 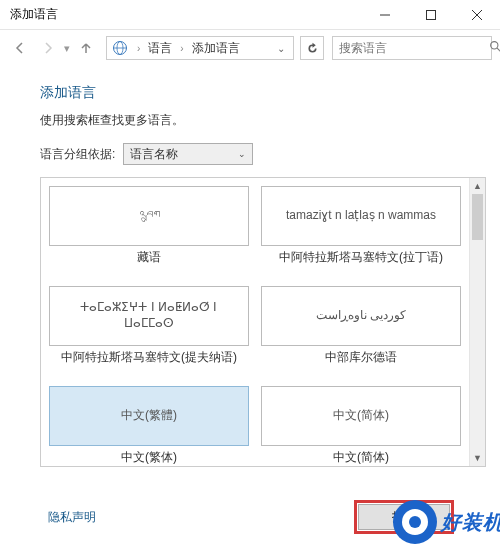 I want to click on language-tile: ⵜⴰⵎⴰⵣⵉⵖⵜ ⵏ ⵍⴰⵟⵍⴰⵚ ⵏ ⵡⴰⵎⵎⴰⵙ, so click(x=149, y=316).